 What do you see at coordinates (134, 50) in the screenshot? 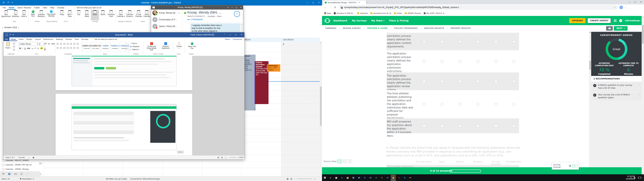
I see `editing-select: ▷Select ▾` at bounding box center [134, 50].